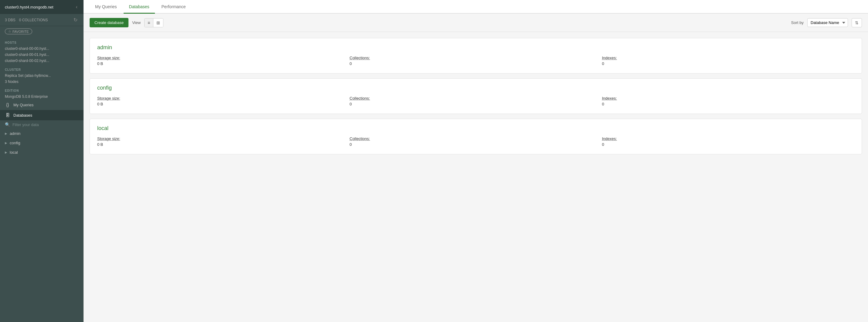 The image size is (868, 322). Describe the element at coordinates (19, 32) in the screenshot. I see `favorite-button: ☆ FAVORITE` at that location.